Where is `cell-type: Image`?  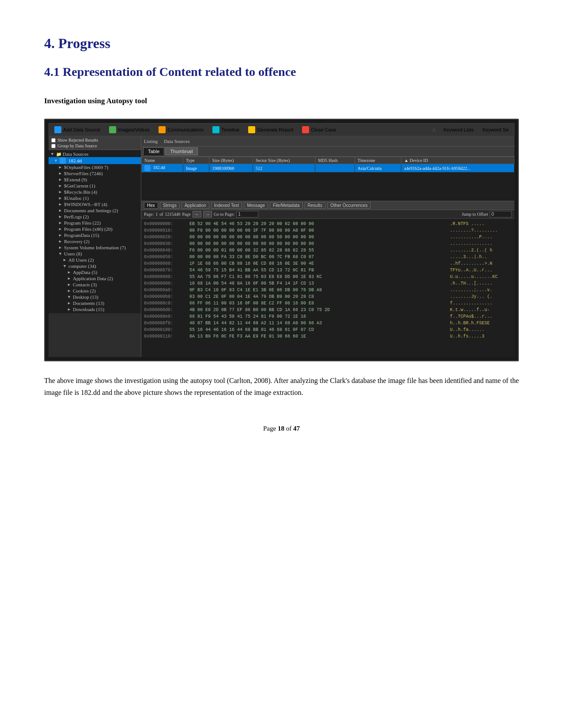
cell-type: Image is located at coordinates (196, 169).